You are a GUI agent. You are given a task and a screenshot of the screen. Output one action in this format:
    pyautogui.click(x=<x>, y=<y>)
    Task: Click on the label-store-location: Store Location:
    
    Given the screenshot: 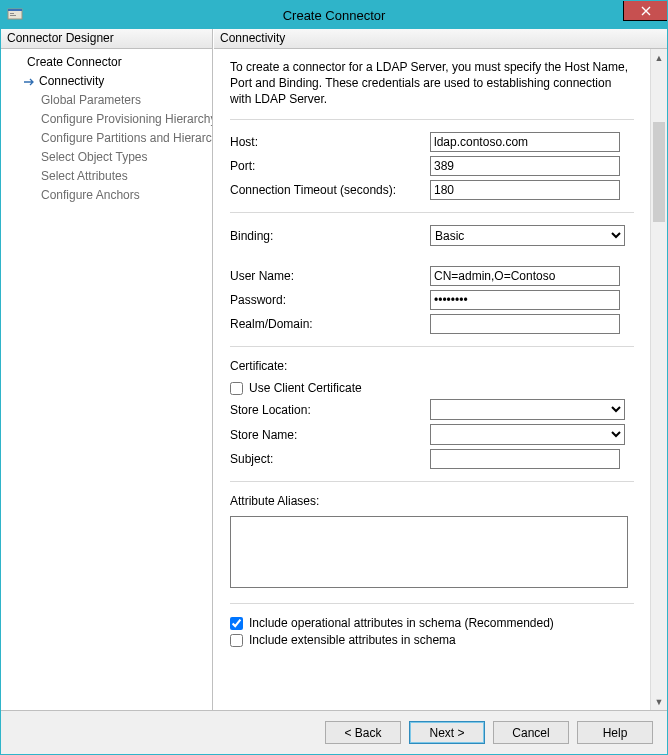 What is the action you would take?
    pyautogui.click(x=330, y=410)
    